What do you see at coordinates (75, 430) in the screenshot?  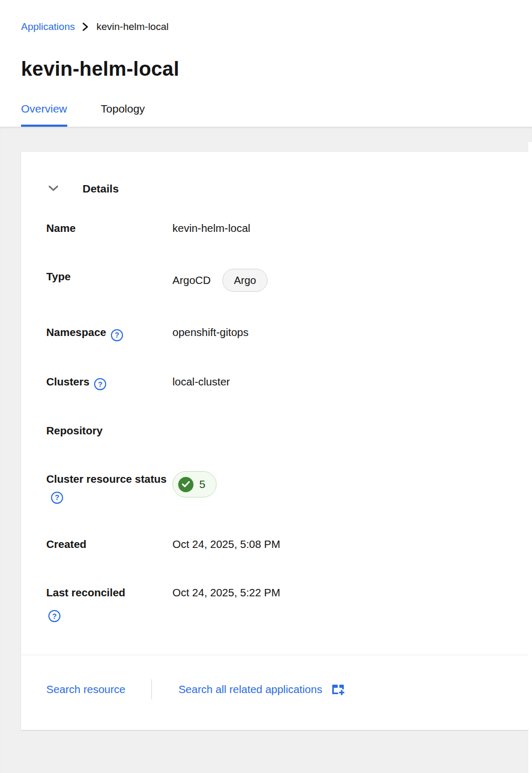 I see `field-label: Repository` at bounding box center [75, 430].